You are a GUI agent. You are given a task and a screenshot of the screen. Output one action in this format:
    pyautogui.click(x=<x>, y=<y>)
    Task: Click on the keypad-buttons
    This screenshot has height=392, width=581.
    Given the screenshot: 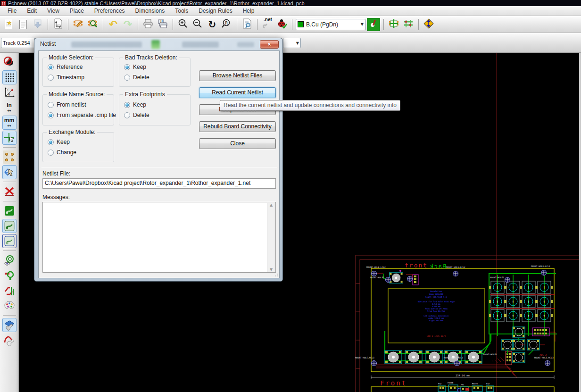 What is the action you would take?
    pyautogui.click(x=521, y=301)
    